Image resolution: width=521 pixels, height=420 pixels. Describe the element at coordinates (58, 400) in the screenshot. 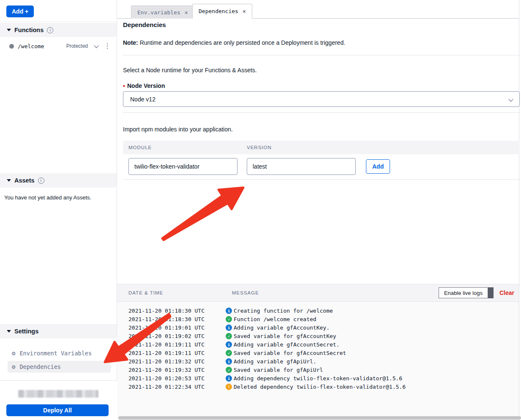

I see `sidebar-footer: Deploy All` at that location.